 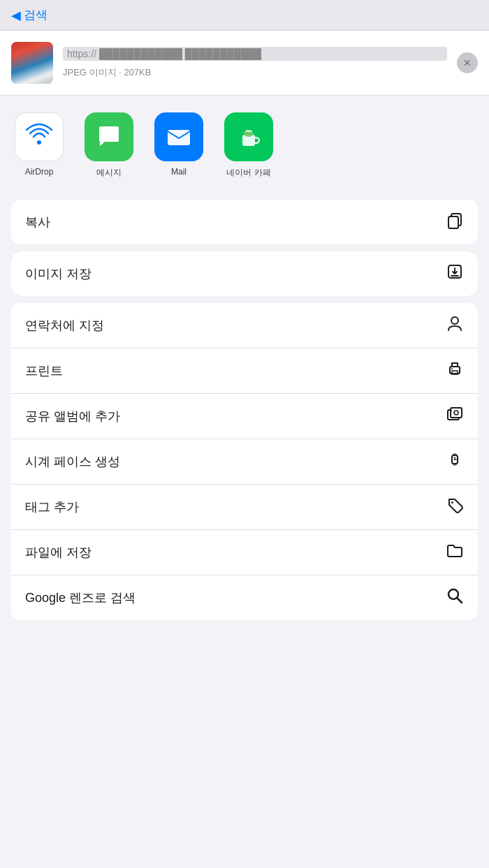 I want to click on back-button: ◀ 검색, so click(x=29, y=15).